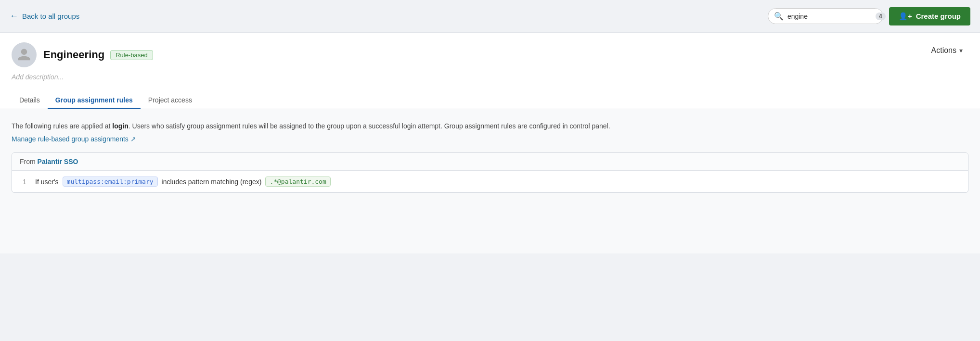 The width and height of the screenshot is (980, 341). What do you see at coordinates (779, 16) in the screenshot?
I see `search-icon: 🔍` at bounding box center [779, 16].